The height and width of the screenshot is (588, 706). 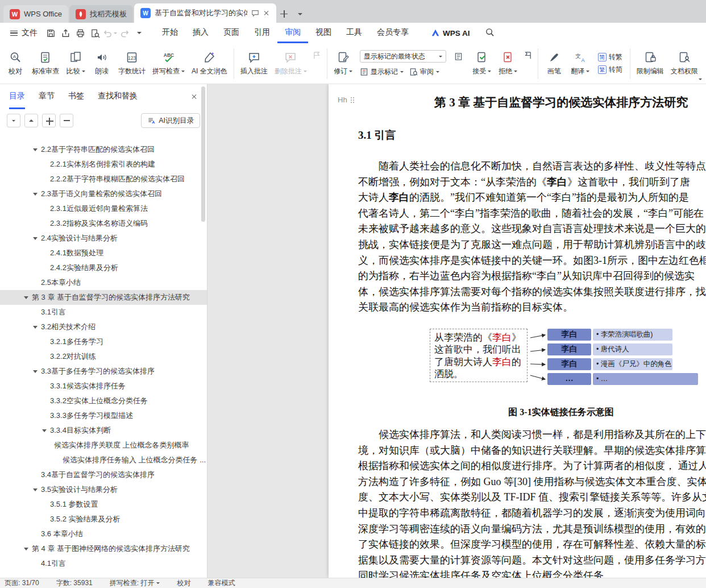 I want to click on status-proofread: 校对, so click(x=184, y=583).